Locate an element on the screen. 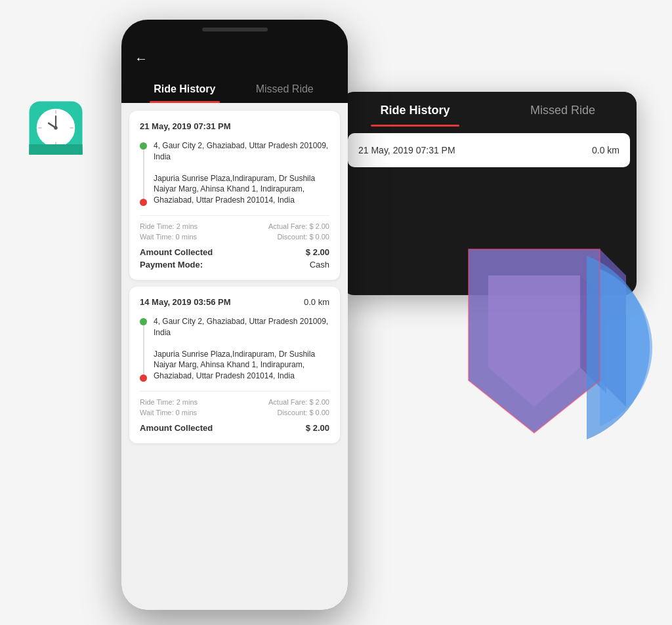  ride-2-wait-time: Wait Time: 0 mins is located at coordinates (168, 413).